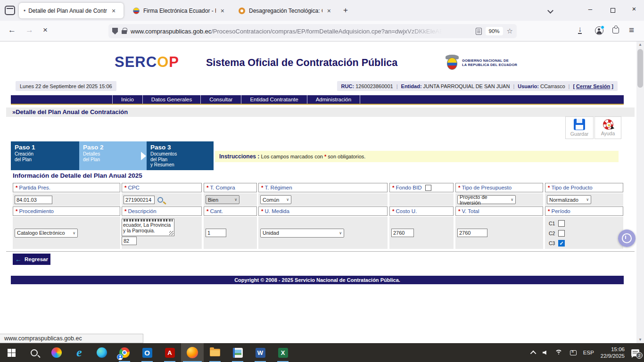 This screenshot has width=644, height=362. Describe the element at coordinates (403, 233) in the screenshot. I see `costo-u-input: 2760` at that location.